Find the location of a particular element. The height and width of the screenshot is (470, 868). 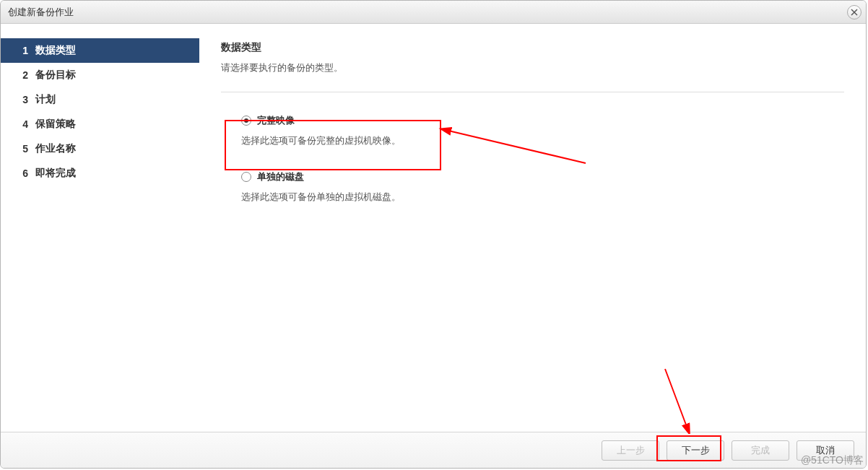

step-job-name: 5 作业名称 is located at coordinates (100, 149).